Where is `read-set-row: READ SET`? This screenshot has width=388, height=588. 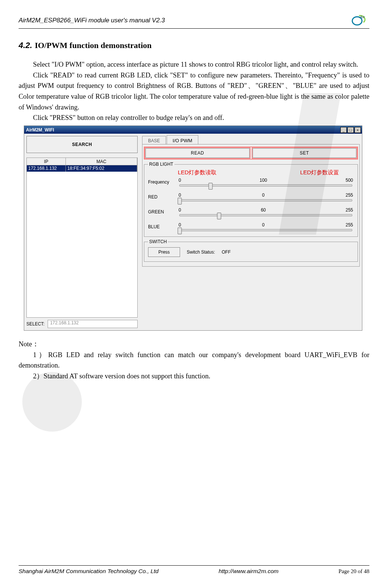 read-set-row: READ SET is located at coordinates (251, 153).